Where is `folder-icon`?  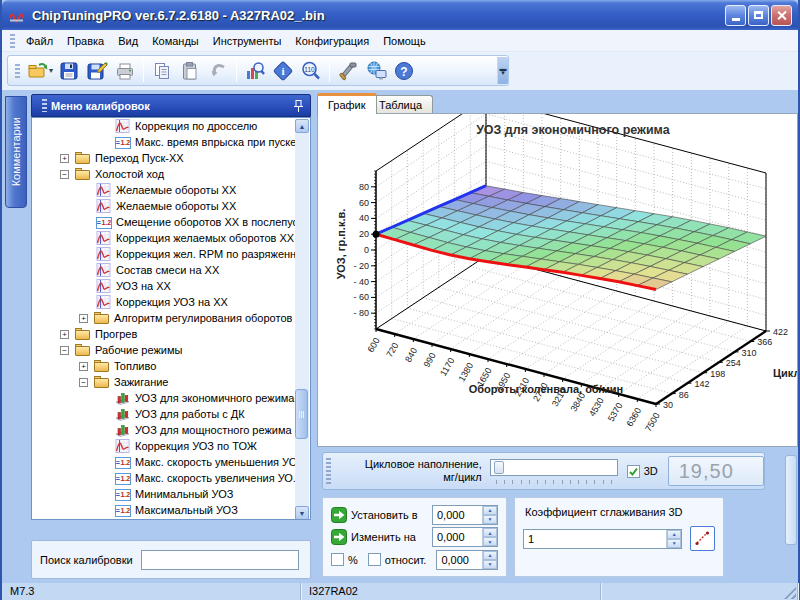 folder-icon is located at coordinates (83, 158).